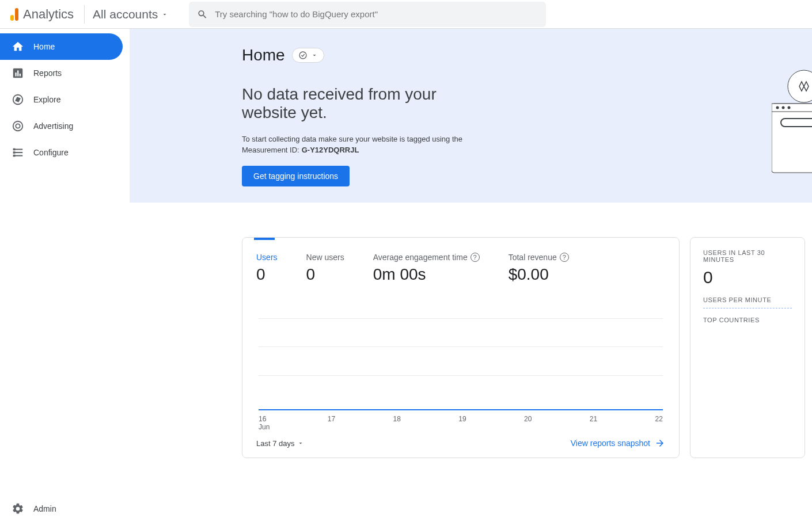 This screenshot has width=812, height=522. I want to click on metric-avg-engagement: Average engagement time ? 0m 00s, so click(426, 268).